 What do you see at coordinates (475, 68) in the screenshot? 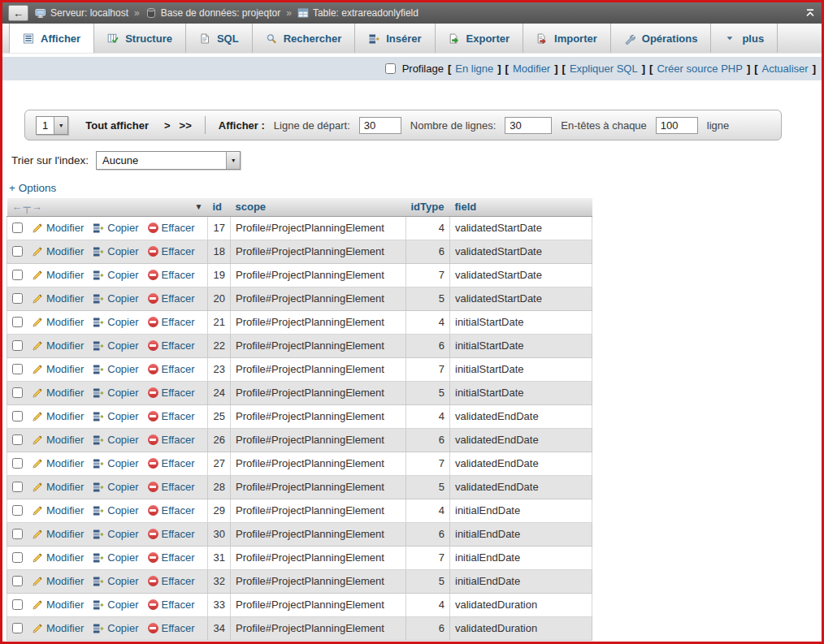
I see `profiling-link-en-ligne: En ligne` at bounding box center [475, 68].